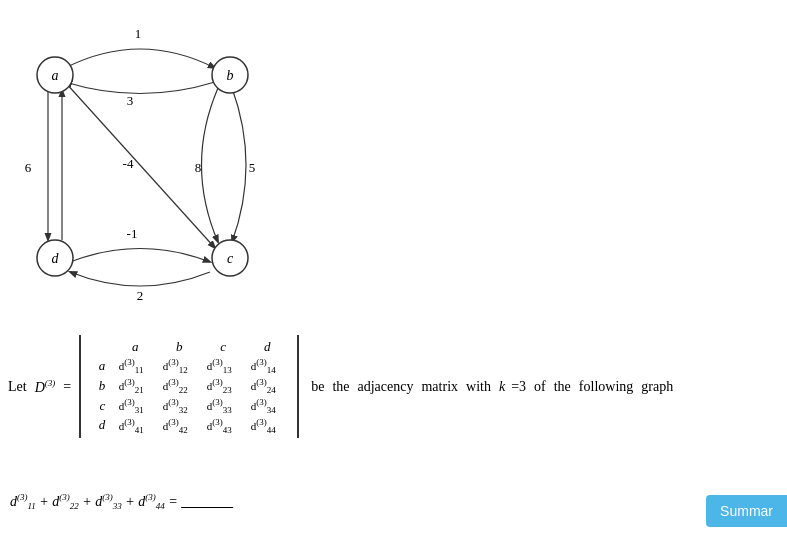 The width and height of the screenshot is (787, 545). Describe the element at coordinates (318, 387) in the screenshot. I see `be-text: be` at that location.